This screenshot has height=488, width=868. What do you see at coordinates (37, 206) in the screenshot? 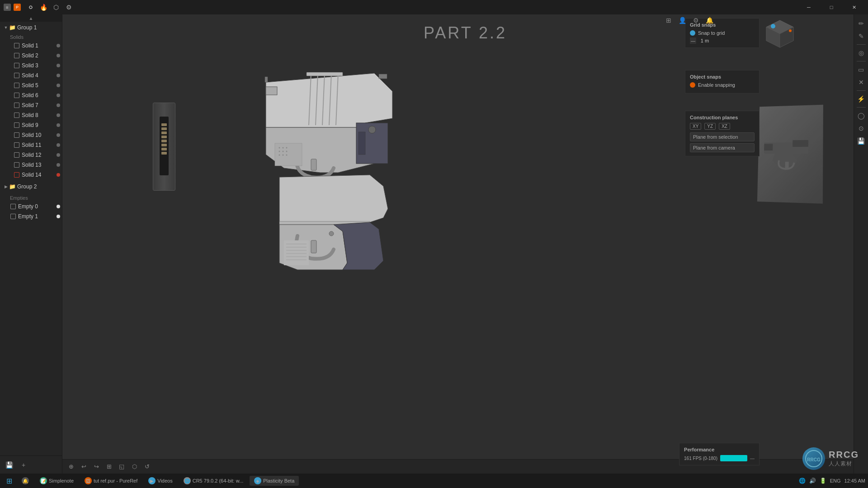
I see `empty-label-0: Empty 0` at bounding box center [37, 206].